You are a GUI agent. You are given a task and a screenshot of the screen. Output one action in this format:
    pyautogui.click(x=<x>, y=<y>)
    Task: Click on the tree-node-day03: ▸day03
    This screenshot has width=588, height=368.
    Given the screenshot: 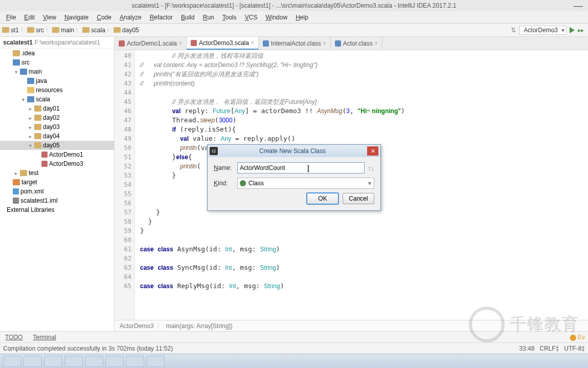 What is the action you would take?
    pyautogui.click(x=57, y=127)
    